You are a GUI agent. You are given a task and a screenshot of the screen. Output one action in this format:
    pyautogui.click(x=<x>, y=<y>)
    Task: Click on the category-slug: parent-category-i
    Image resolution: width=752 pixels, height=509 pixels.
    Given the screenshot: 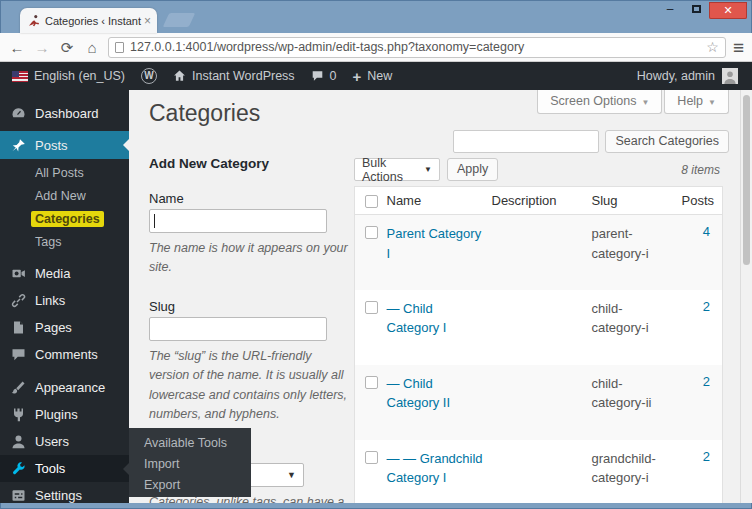 What is the action you would take?
    pyautogui.click(x=620, y=244)
    